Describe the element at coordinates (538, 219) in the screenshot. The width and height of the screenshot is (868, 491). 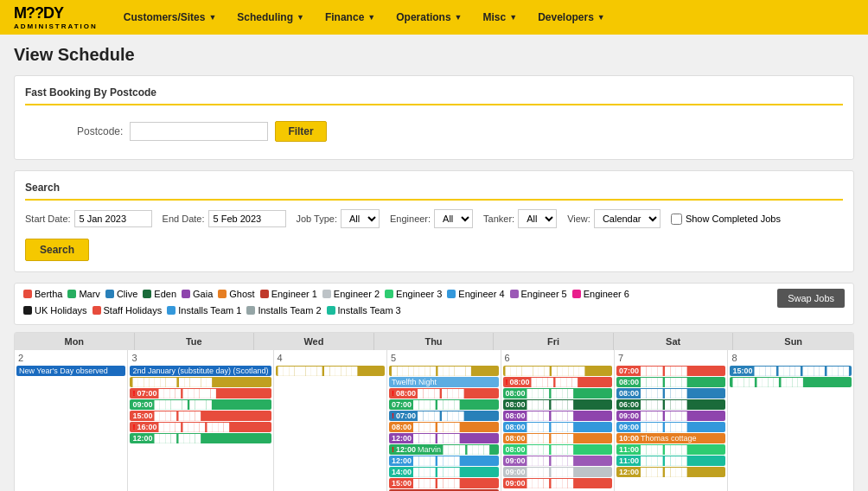
I see `tanker-select: All` at that location.